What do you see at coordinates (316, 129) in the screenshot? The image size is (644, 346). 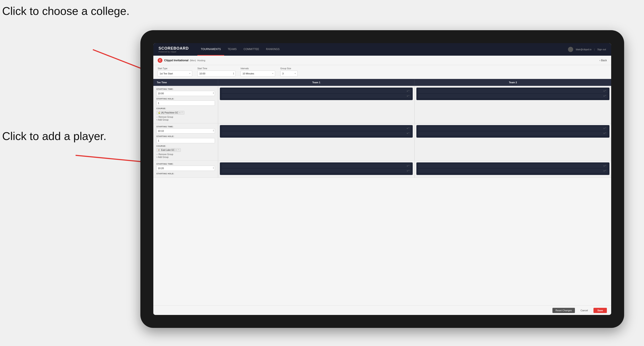 I see `player-slot-3-1: × ⌃` at bounding box center [316, 129].